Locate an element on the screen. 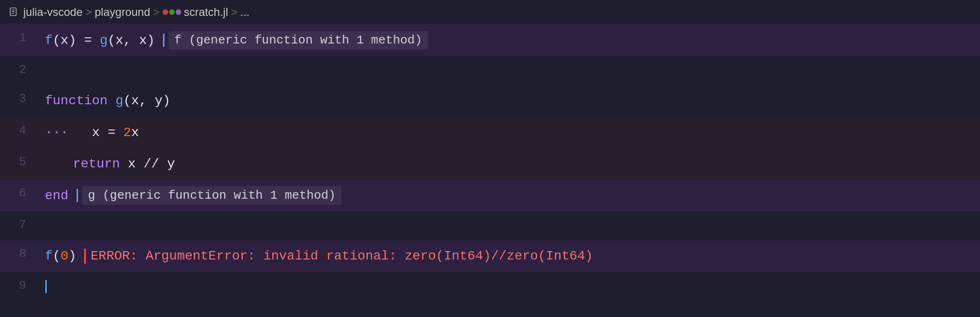  line-number-8: 8 is located at coordinates (19, 256).